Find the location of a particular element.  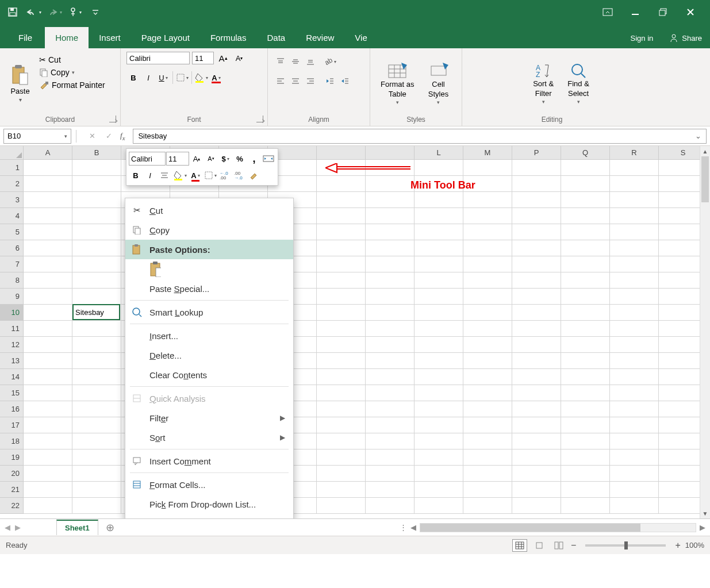

tab-insert: Insert is located at coordinates (110, 38).